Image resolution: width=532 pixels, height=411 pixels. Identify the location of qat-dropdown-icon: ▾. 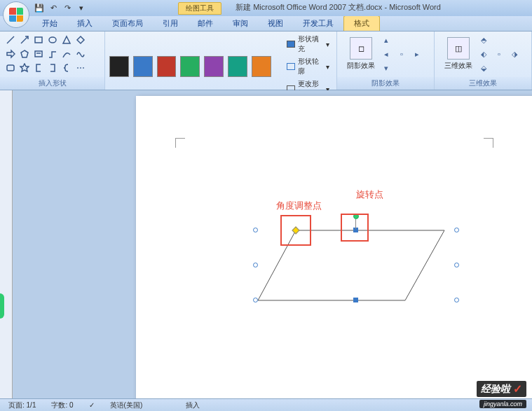
(81, 8).